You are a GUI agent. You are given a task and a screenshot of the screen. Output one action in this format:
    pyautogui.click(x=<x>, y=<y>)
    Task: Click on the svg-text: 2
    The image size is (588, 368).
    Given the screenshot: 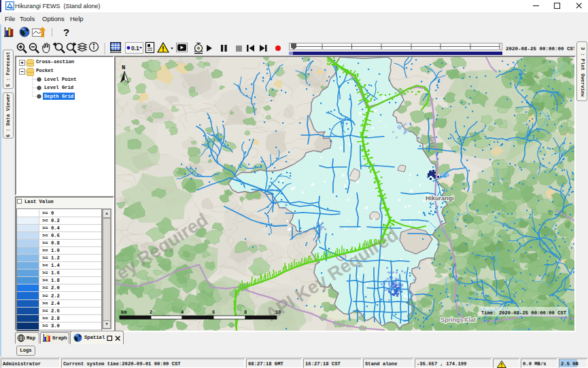 What is the action you would take?
    pyautogui.click(x=151, y=312)
    